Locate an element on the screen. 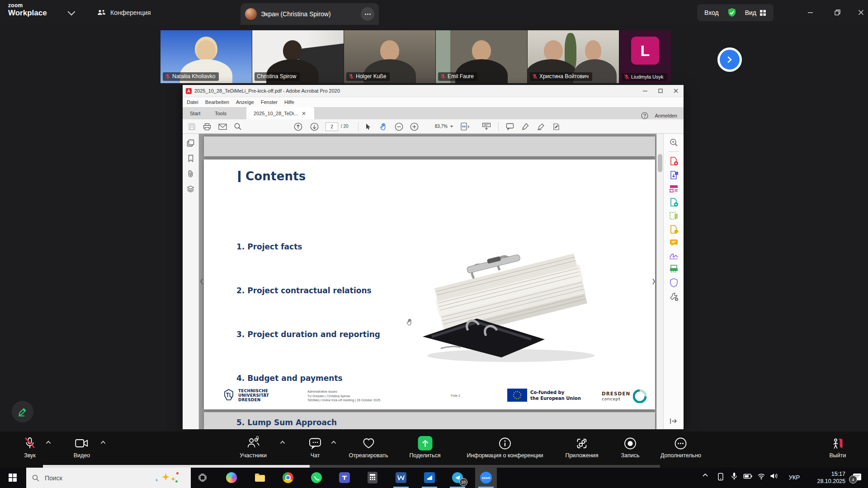 The image size is (868, 488). tab-more-button is located at coordinates (368, 14).